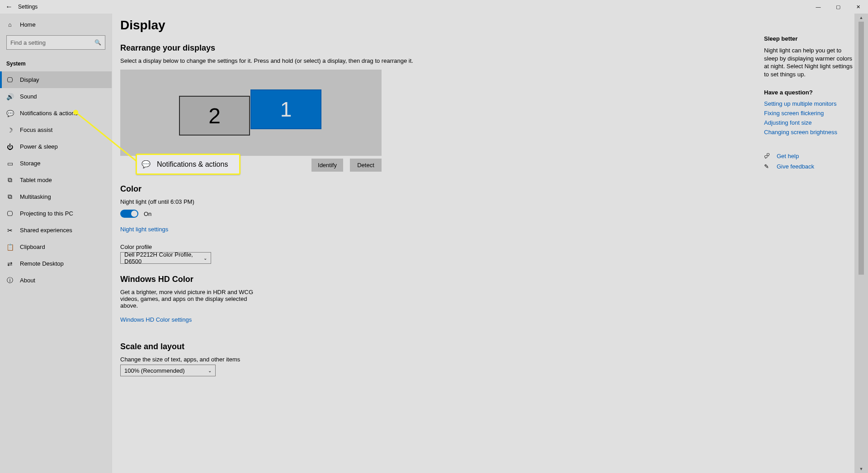 This screenshot has width=868, height=473. Describe the element at coordinates (809, 62) in the screenshot. I see `sleep-better-text: Night light can help you get to sleep by…` at that location.